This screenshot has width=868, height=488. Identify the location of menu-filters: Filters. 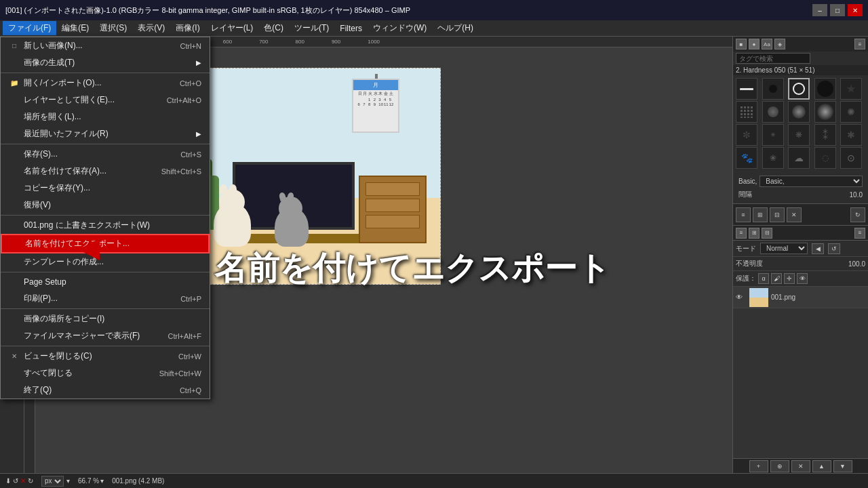
(351, 28).